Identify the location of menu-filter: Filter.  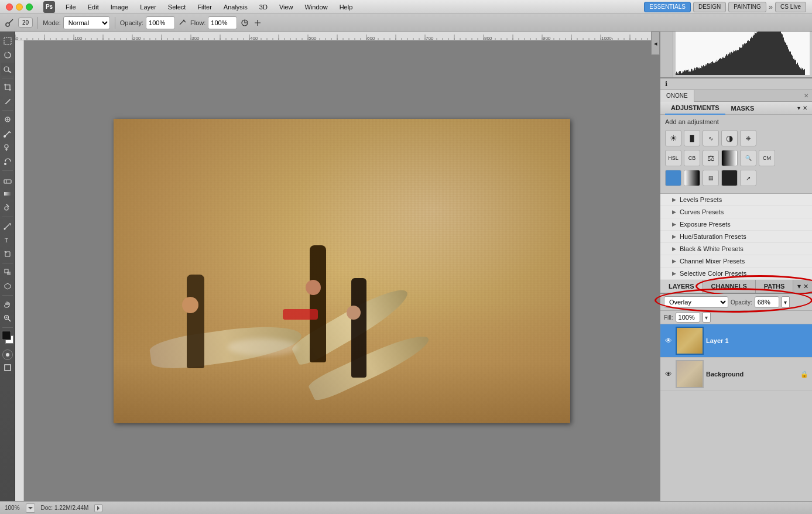
(204, 7).